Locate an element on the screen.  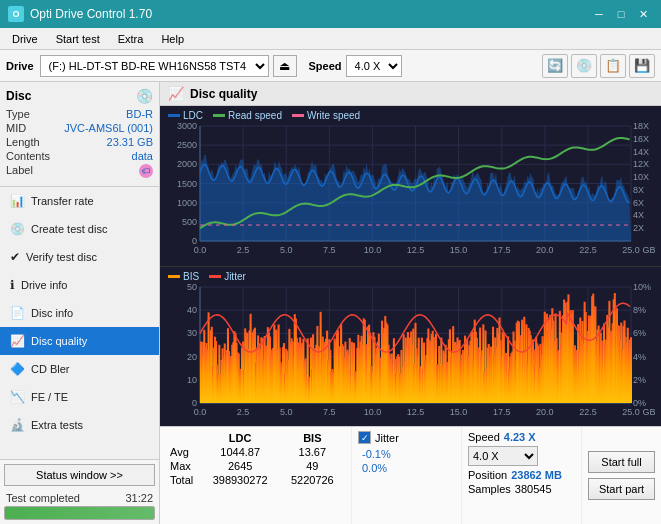
stats-avg-bis: 13.67 is located at coordinates (312, 452).